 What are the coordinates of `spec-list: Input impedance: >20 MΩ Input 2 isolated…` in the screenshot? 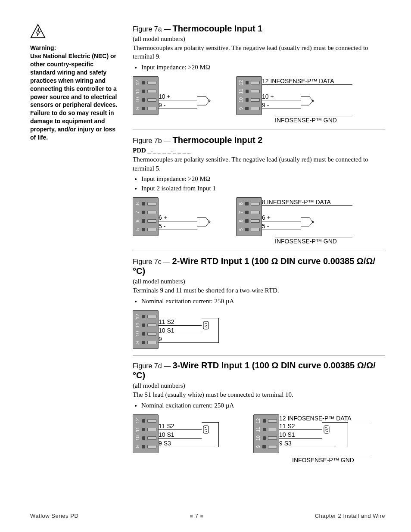 It's located at (259, 184).